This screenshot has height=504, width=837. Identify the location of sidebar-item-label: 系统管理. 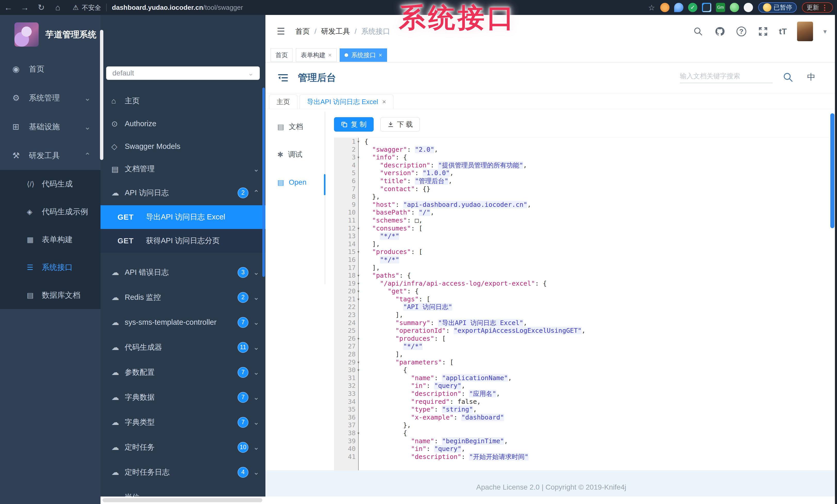
(44, 98).